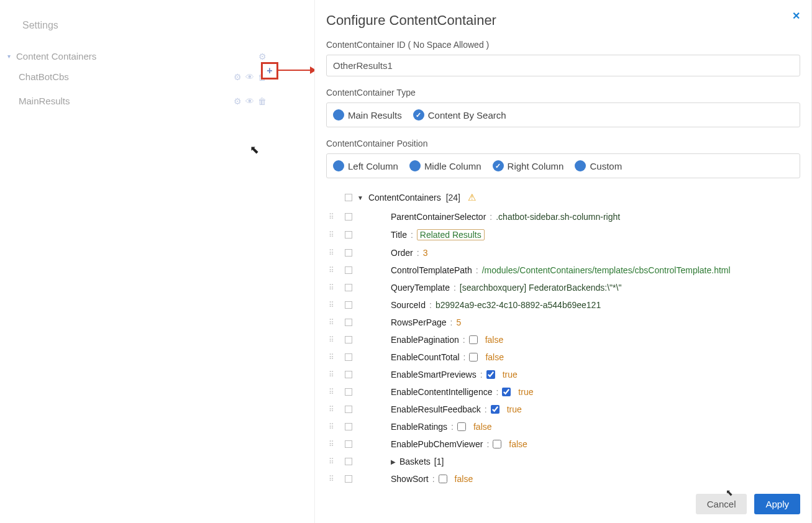 The height and width of the screenshot is (523, 812). Describe the element at coordinates (126, 77) in the screenshot. I see `sidebar-item-chatbotcbs: ChatBotCbs` at that location.